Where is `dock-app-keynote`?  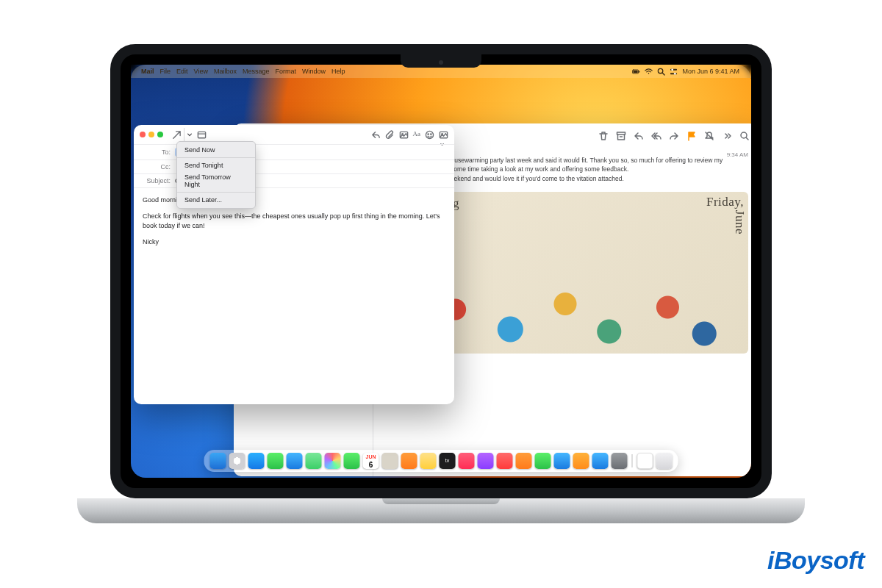
dock-app-keynote is located at coordinates (562, 461).